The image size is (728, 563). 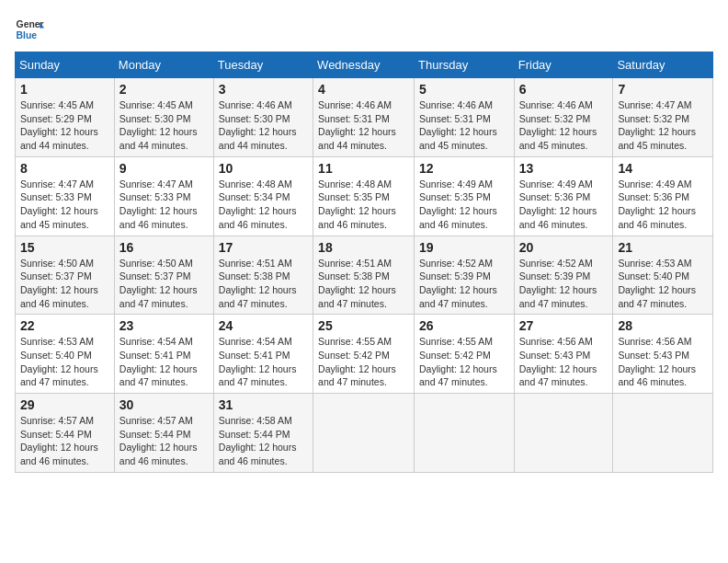 I want to click on calendar-cell: 9 Sunrise: 4:47 AMSunset: 5:33 PMDayligh…, so click(x=164, y=196).